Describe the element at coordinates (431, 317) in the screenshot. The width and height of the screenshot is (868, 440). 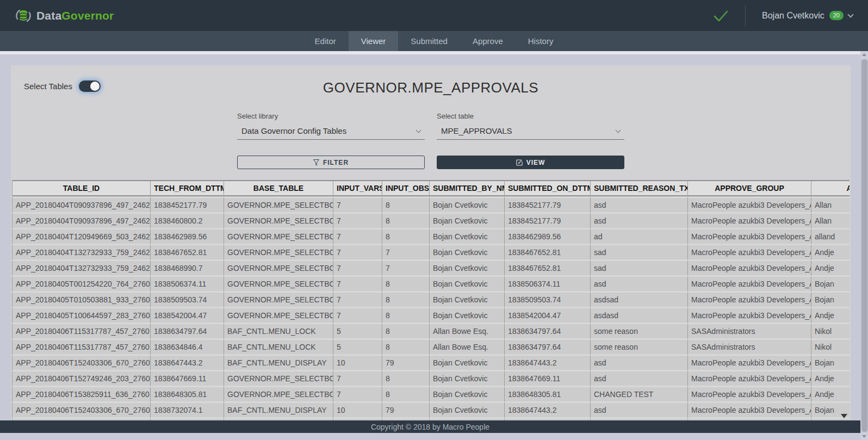
I see `table-row: APP_20180405T100644597_283_2760183854200…` at that location.